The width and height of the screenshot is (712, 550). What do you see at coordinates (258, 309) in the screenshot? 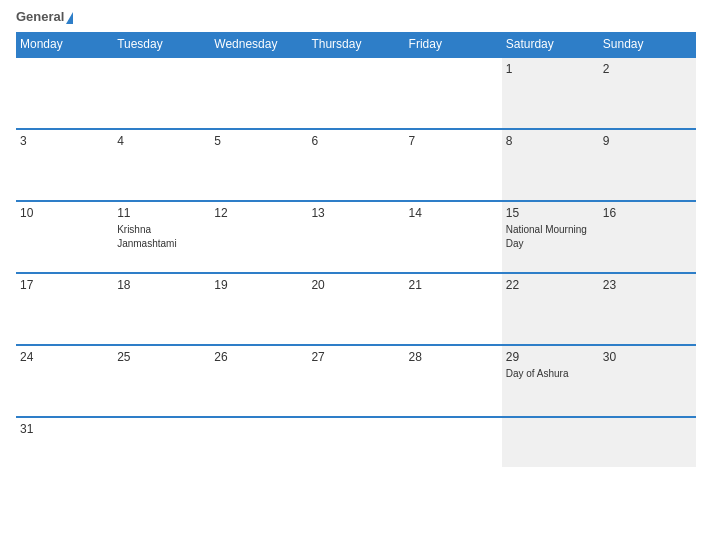
I see `day-cell: 19` at bounding box center [258, 309].